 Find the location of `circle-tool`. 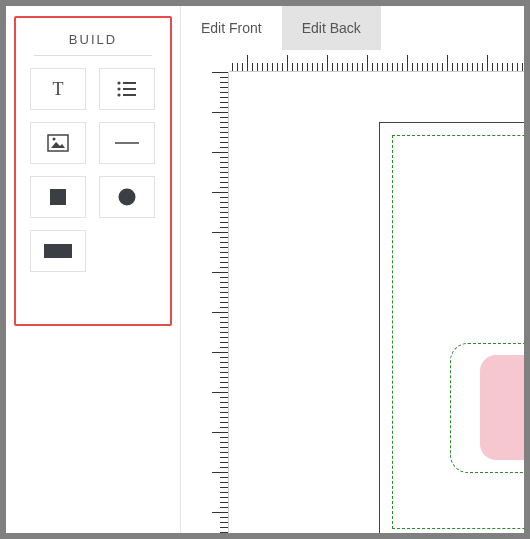

circle-tool is located at coordinates (127, 197).